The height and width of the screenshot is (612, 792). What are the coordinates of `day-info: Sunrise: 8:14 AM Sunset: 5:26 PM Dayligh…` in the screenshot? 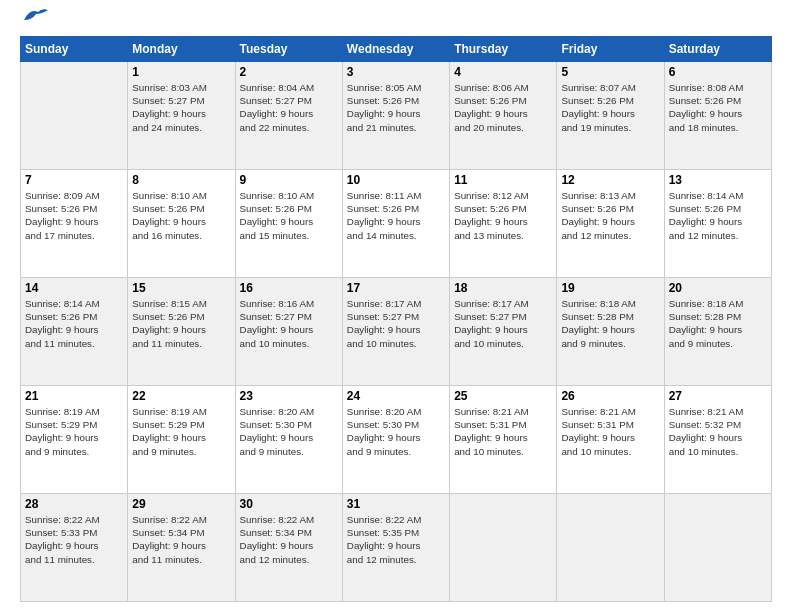 It's located at (718, 216).